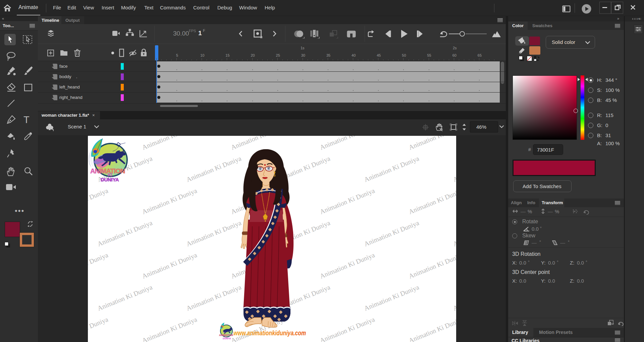 This screenshot has height=342, width=644. Describe the element at coordinates (270, 333) in the screenshot. I see `svg-text: www.animationkiduniya.com` at that location.